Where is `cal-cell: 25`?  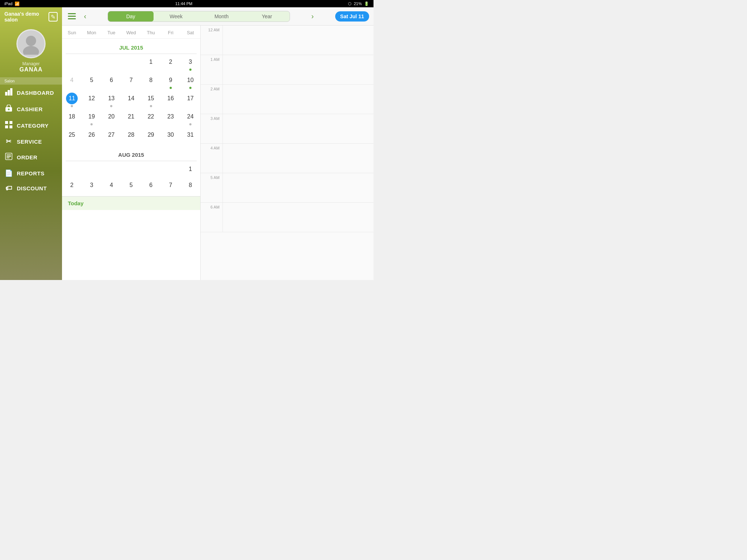 cal-cell: 25 is located at coordinates (72, 135).